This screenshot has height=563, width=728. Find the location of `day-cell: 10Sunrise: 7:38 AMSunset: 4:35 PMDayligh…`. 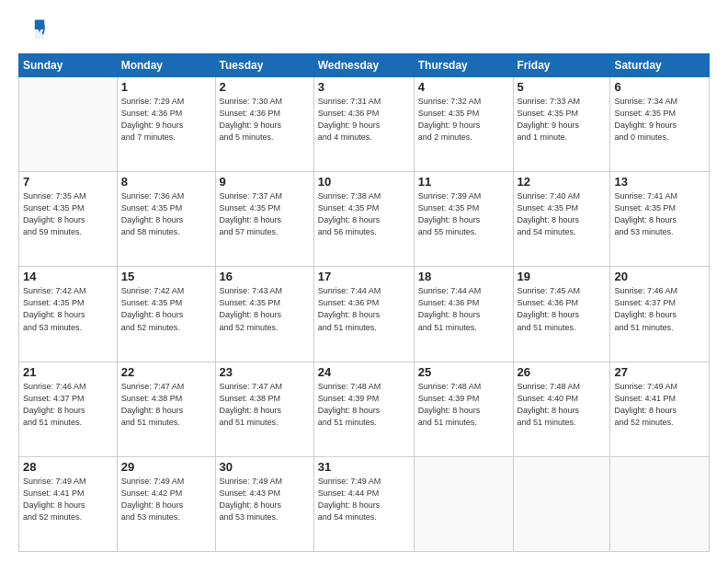

day-cell: 10Sunrise: 7:38 AMSunset: 4:35 PMDayligh… is located at coordinates (364, 219).